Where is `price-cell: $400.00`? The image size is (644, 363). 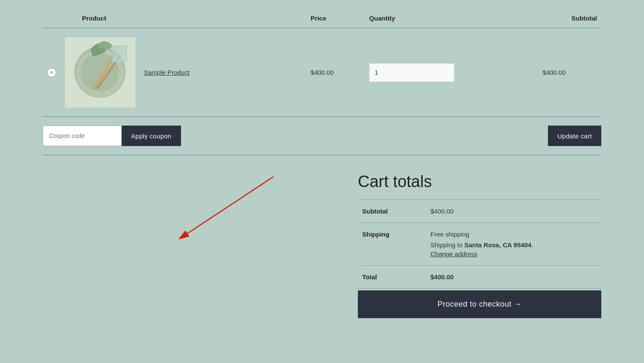
price-cell: $400.00 is located at coordinates (336, 73).